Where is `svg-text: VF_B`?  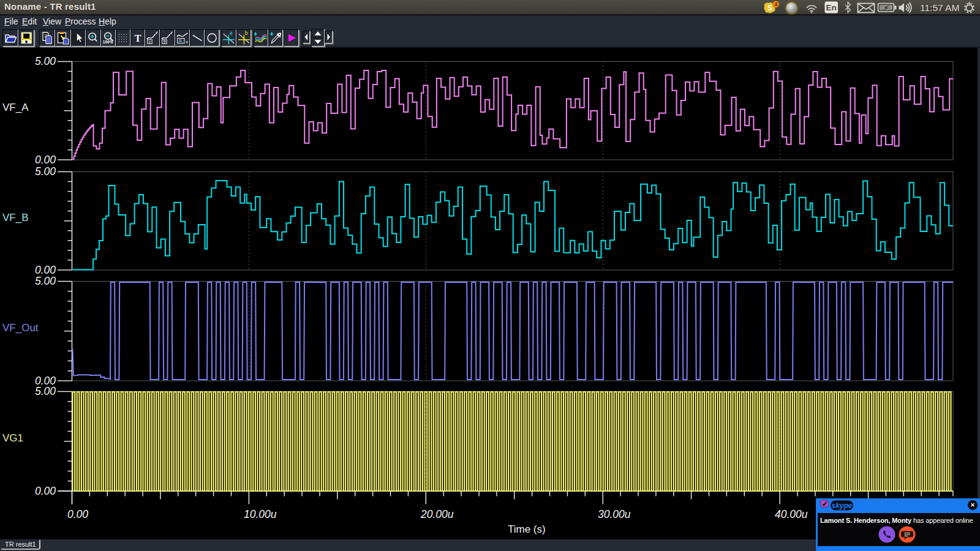 svg-text: VF_B is located at coordinates (16, 218).